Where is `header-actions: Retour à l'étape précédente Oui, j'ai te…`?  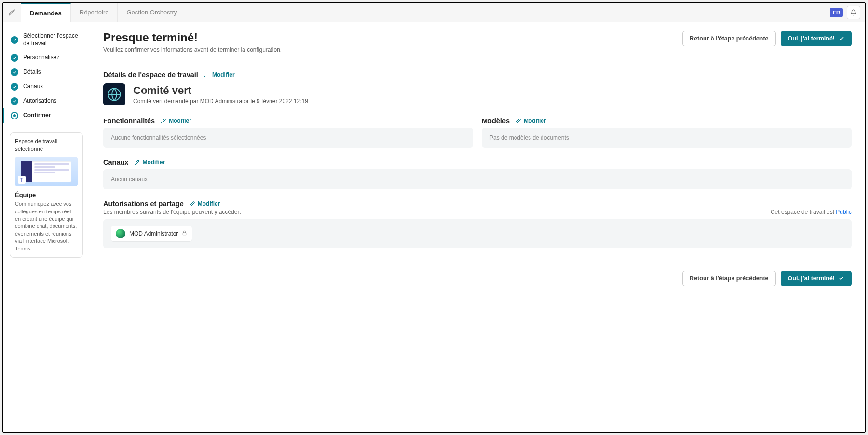
header-actions: Retour à l'étape précédente Oui, j'ai te… is located at coordinates (767, 39).